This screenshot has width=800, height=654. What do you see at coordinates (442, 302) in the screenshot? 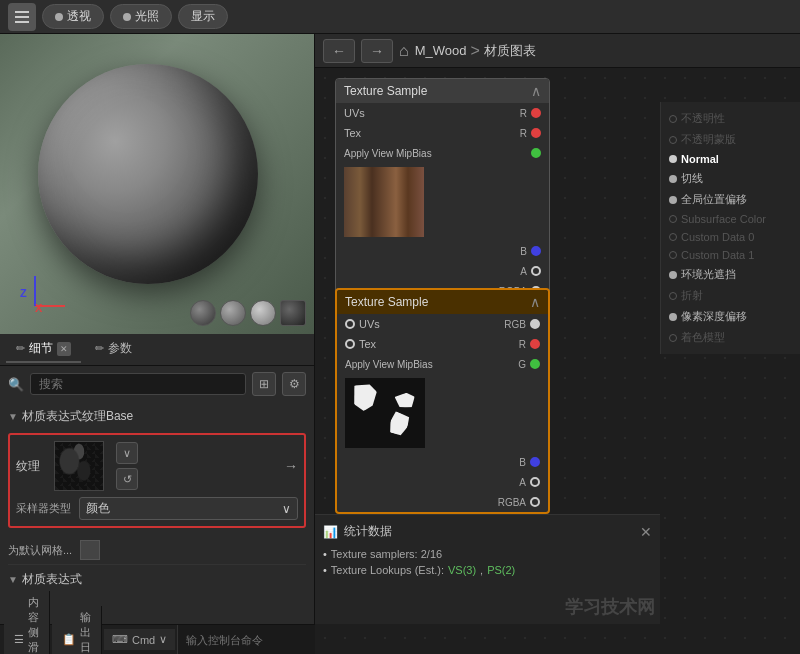
I see `node-card-2-header: Texture Sample ∧` at bounding box center [442, 302].